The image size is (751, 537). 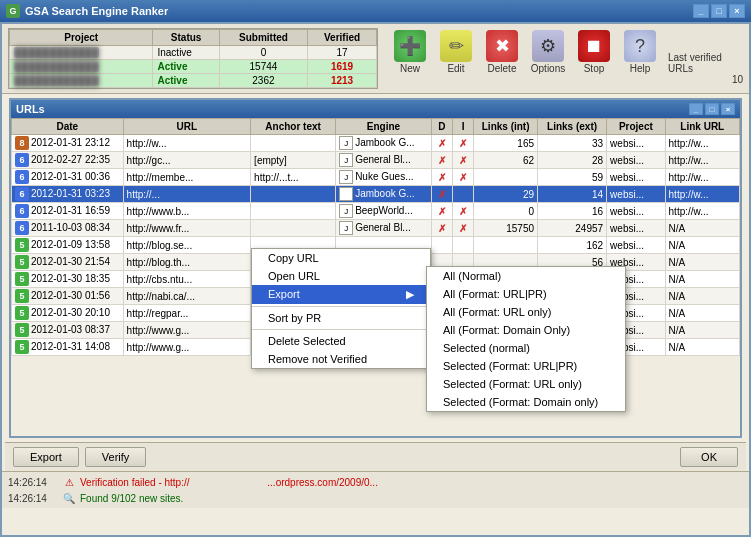 I want to click on options-label: Options, so click(x=548, y=68).